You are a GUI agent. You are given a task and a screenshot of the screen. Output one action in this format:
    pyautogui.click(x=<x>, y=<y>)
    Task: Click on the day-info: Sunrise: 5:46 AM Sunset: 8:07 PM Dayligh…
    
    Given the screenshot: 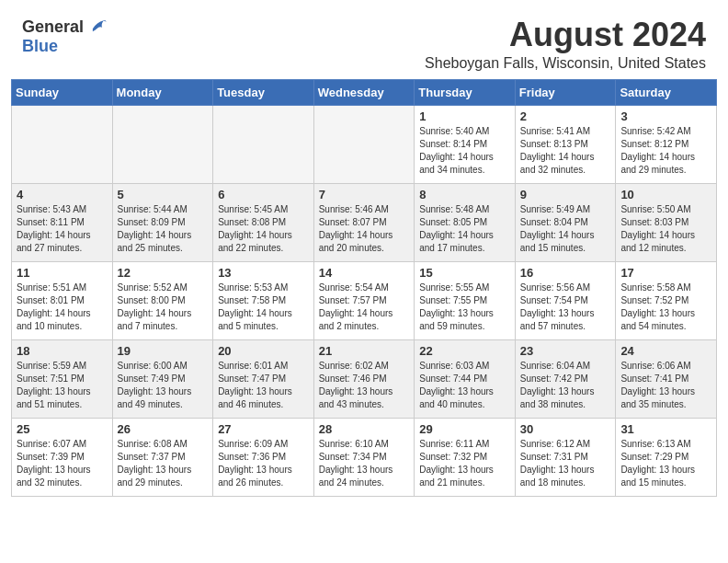 What is the action you would take?
    pyautogui.click(x=364, y=229)
    